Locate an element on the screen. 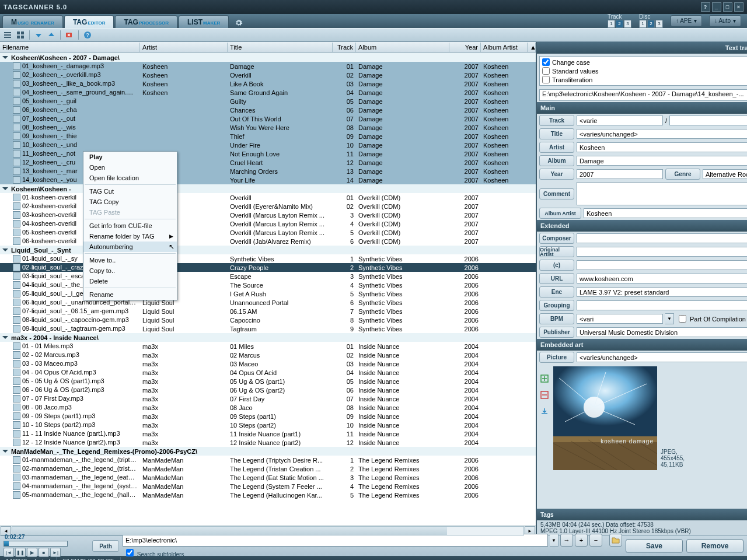 The image size is (747, 560). transformation-row: Standard values-> %all is located at coordinates (644, 71).